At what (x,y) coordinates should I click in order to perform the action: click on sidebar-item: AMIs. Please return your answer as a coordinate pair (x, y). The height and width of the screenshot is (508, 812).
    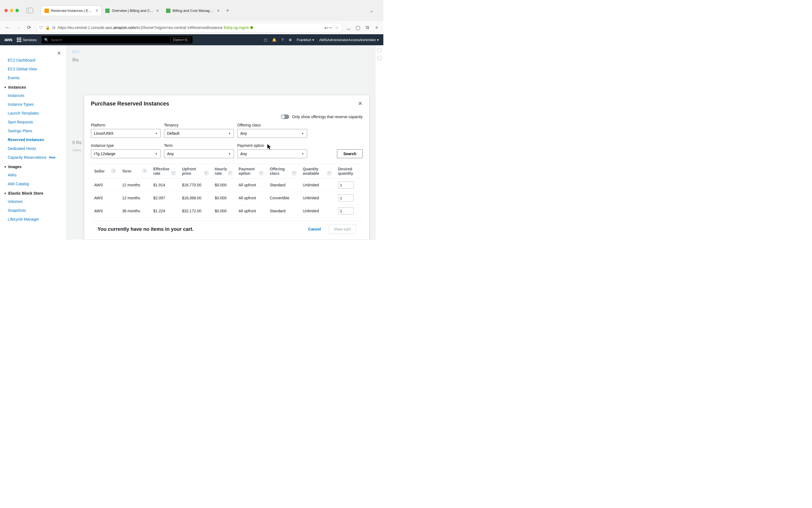
    Looking at the image, I should click on (33, 175).